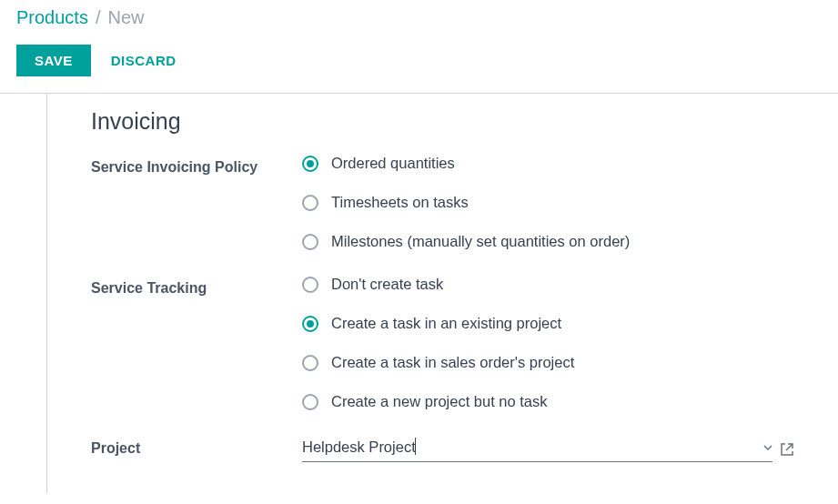 This screenshot has height=504, width=838. What do you see at coordinates (537, 449) in the screenshot?
I see `project-select-input: Helpdesk Project` at bounding box center [537, 449].